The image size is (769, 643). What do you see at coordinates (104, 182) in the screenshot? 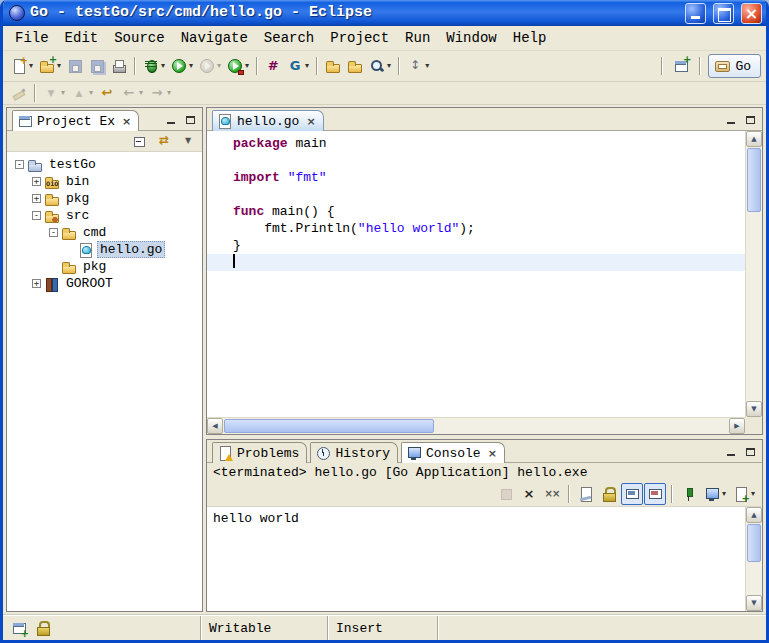
I see `tree-item-bin: +010bin` at bounding box center [104, 182].